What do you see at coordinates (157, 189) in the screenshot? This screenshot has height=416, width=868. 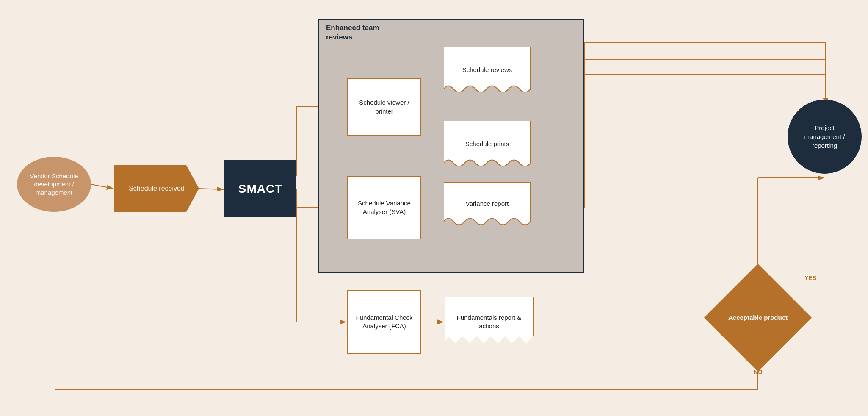 I see `schedule-received-label: Schedule received` at bounding box center [157, 189].